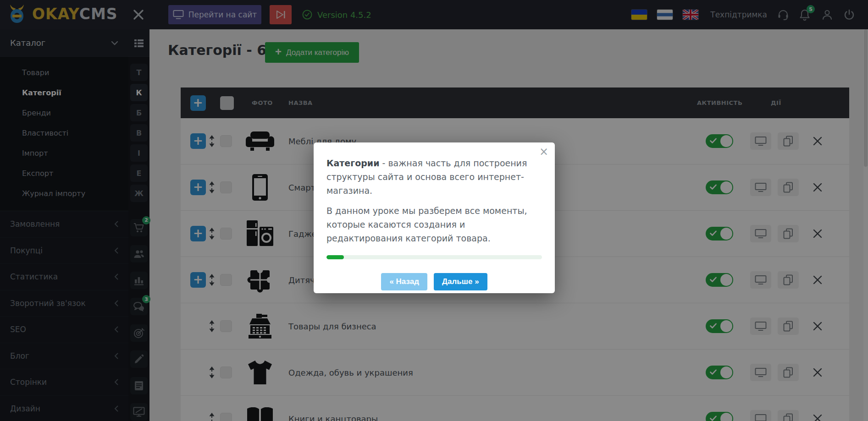  I want to click on modal-buttons: « Назад Дальше », so click(434, 282).